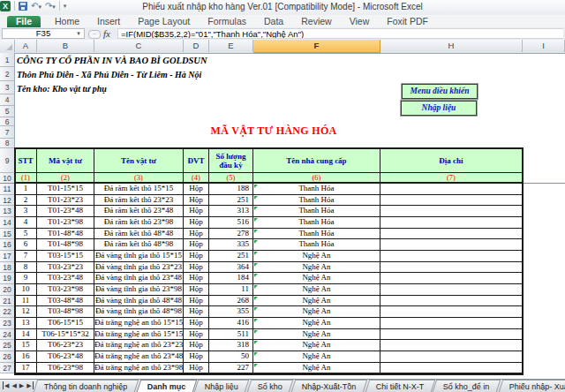 This screenshot has width=565, height=392. What do you see at coordinates (7, 111) in the screenshot?
I see `row-header-5: 5` at bounding box center [7, 111].